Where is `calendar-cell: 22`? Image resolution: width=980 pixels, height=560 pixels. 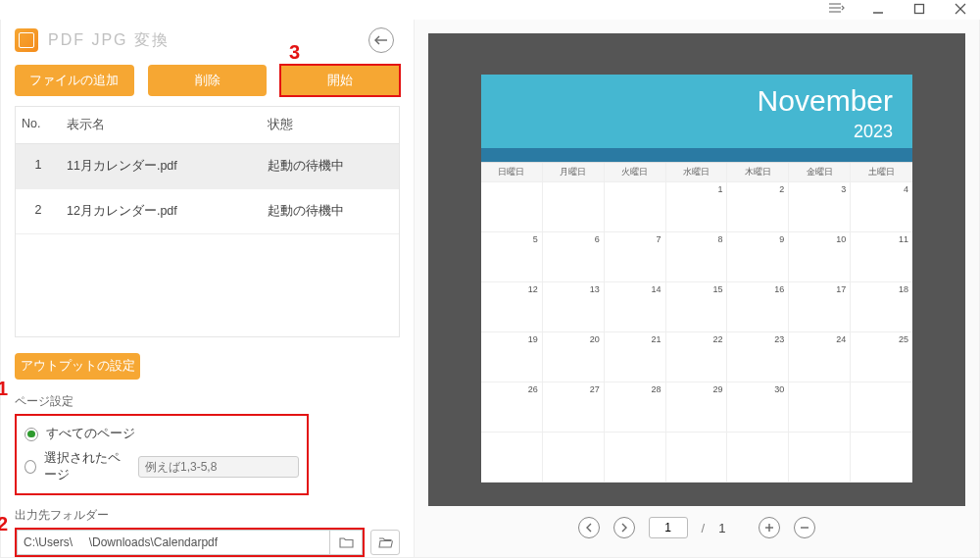 calendar-cell: 22 is located at coordinates (698, 357).